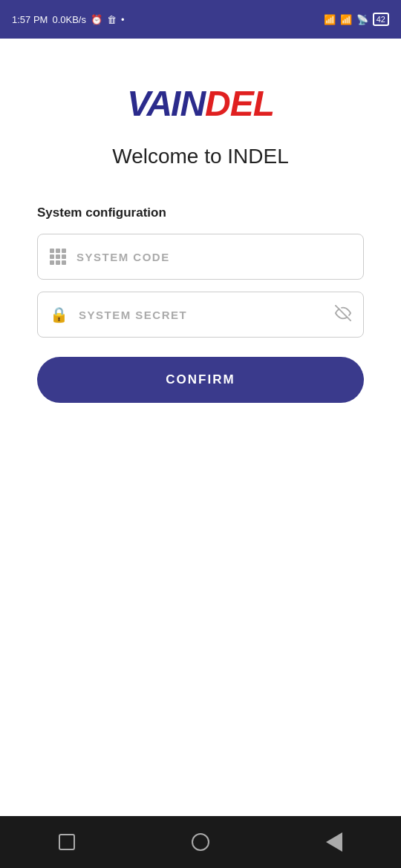 The width and height of the screenshot is (401, 868). Describe the element at coordinates (239, 104) in the screenshot. I see `logo-del: DEL` at that location.